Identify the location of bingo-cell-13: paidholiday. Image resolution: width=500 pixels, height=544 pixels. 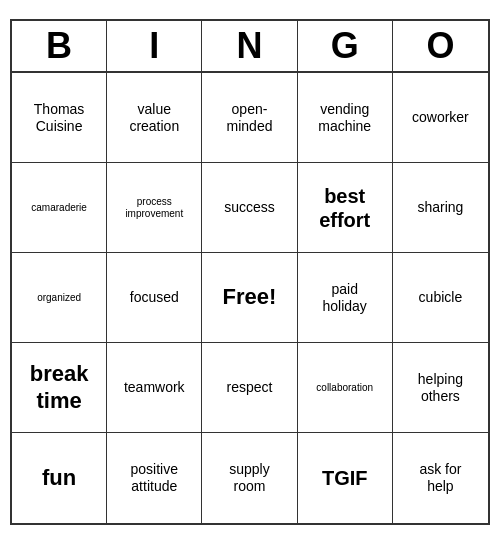
(346, 298).